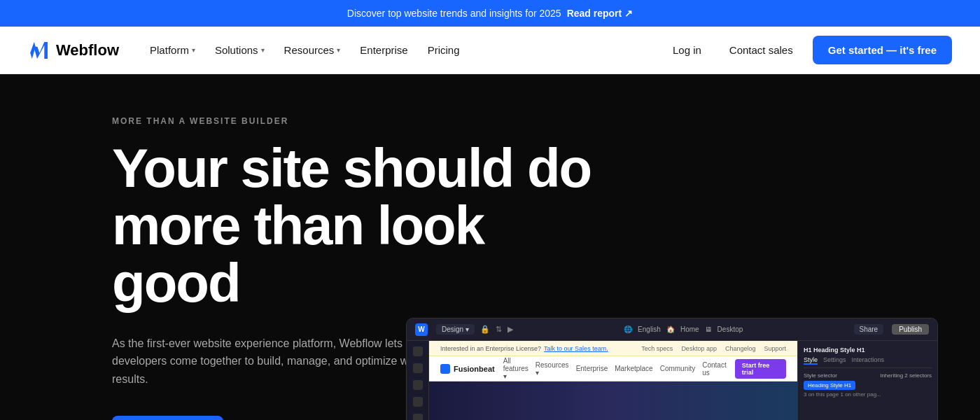 This screenshot has height=420, width=980. Describe the element at coordinates (868, 350) in the screenshot. I see `panel-heading: H1 Heading Style H1` at that location.